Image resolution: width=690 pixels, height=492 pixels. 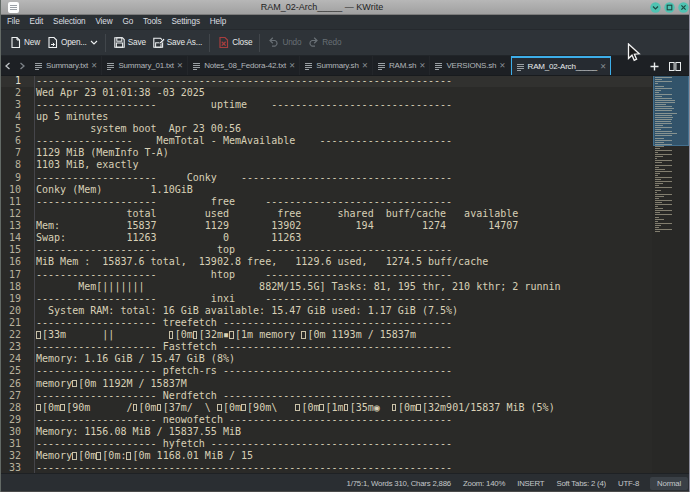 I want to click on tab-ram-02-arch-: RAM_02-Arch_____✕, so click(x=562, y=66).